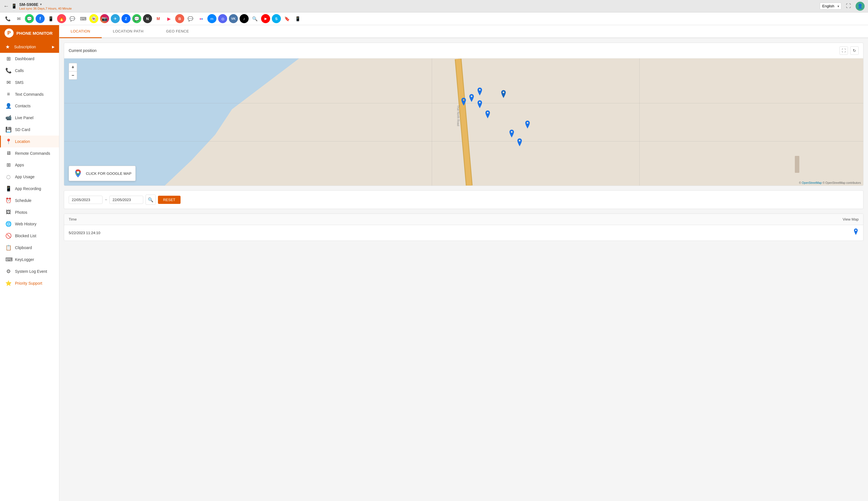 The image size is (868, 501). What do you see at coordinates (19, 83) in the screenshot?
I see `sidebar-item-label: SMS` at bounding box center [19, 83].